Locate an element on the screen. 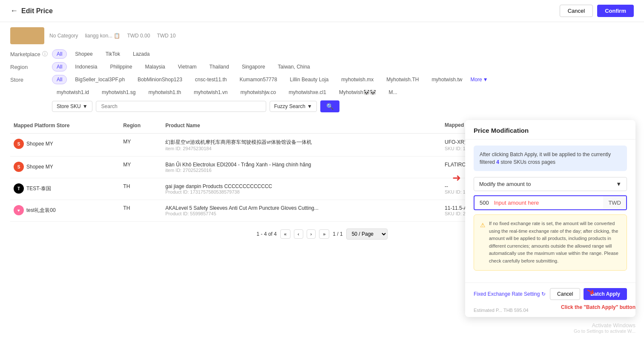 Image resolution: width=644 pixels, height=357 pixels. region-vietnam: Vietnam is located at coordinates (187, 67).